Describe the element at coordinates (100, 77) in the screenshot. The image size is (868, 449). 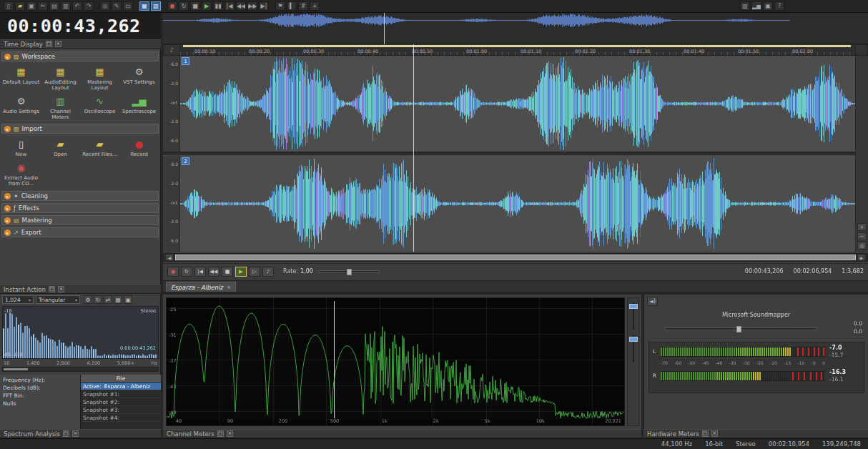
I see `workspace-item-mastering-layout: ▦Mastering Layout` at that location.